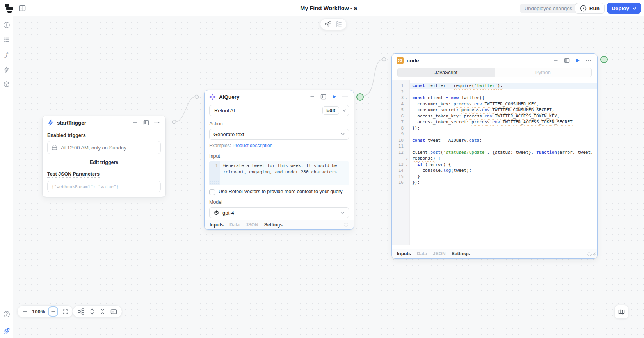 Image resolution: width=644 pixels, height=338 pixels. What do you see at coordinates (7, 177) in the screenshot?
I see `left-rail: ƒ` at bounding box center [7, 177].